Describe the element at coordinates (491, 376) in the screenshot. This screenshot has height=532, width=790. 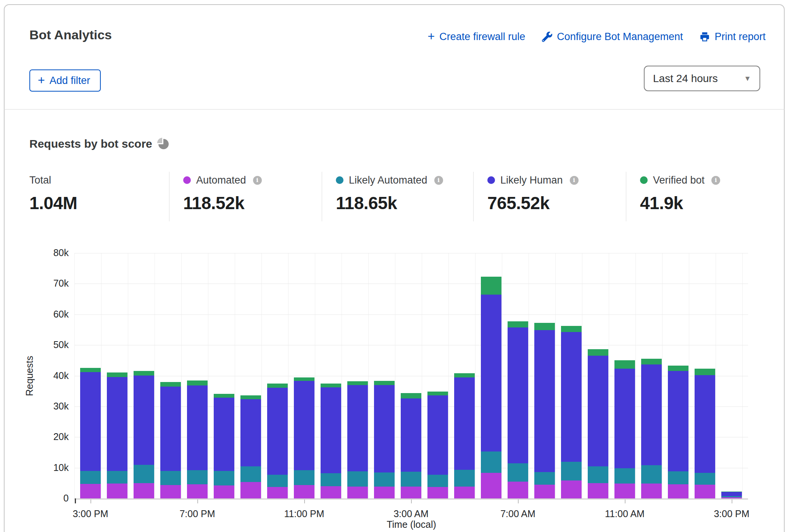
I see `bar-6-00-am` at that location.